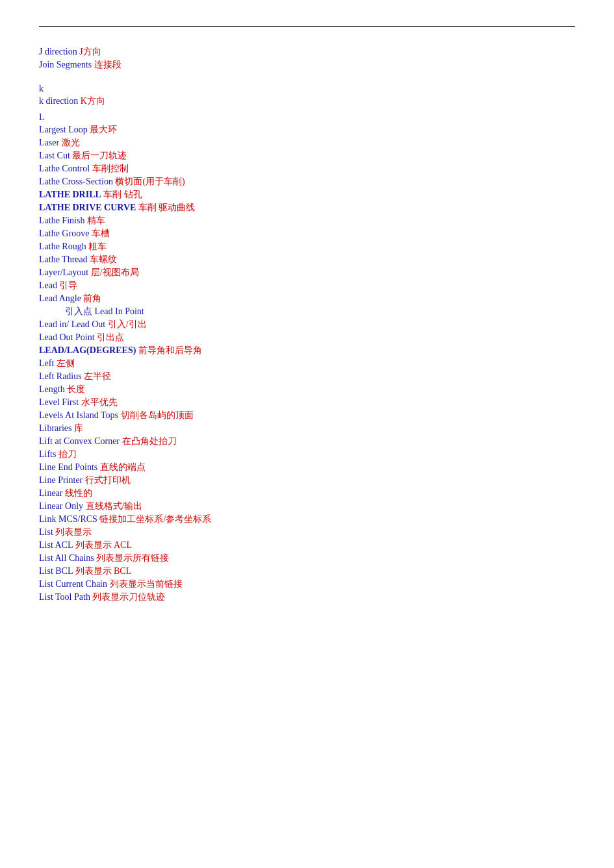 Image resolution: width=614 pixels, height=868 pixels. Describe the element at coordinates (68, 467) in the screenshot. I see `entry-english: Line End Points` at that location.